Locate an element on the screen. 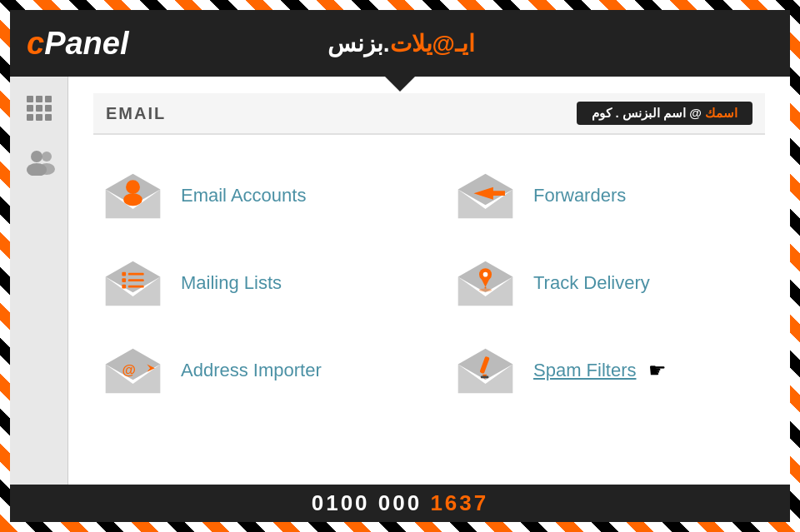 The image size is (800, 532). spam-filters-icon is located at coordinates (485, 370).